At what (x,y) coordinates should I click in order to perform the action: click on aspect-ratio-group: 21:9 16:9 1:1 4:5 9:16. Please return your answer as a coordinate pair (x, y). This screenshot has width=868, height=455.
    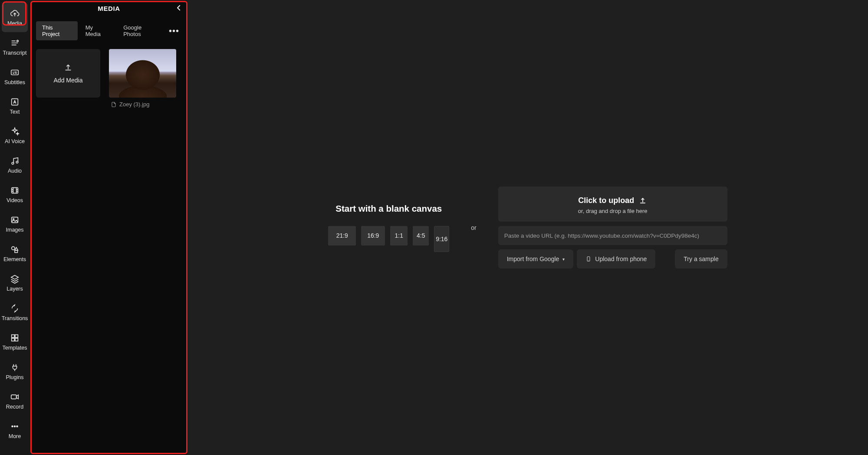
    Looking at the image, I should click on (389, 239).